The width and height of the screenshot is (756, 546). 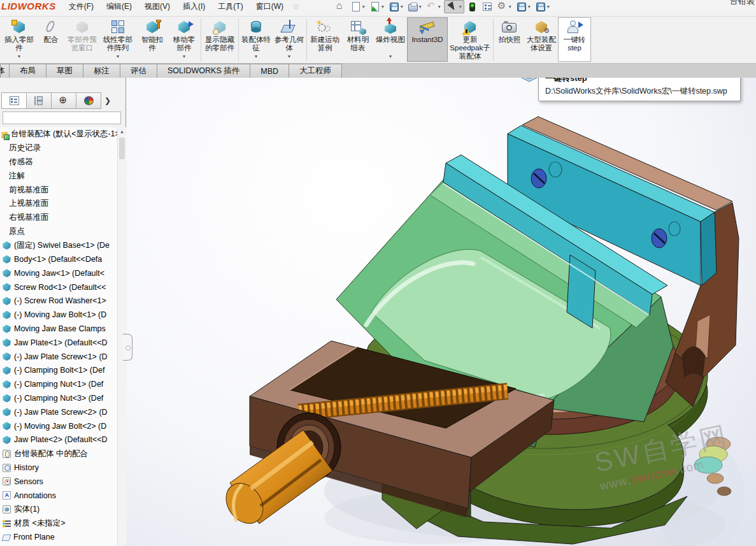 I want to click on tree-item-part: Screw Rod<1> (Default<<, so click(x=63, y=287).